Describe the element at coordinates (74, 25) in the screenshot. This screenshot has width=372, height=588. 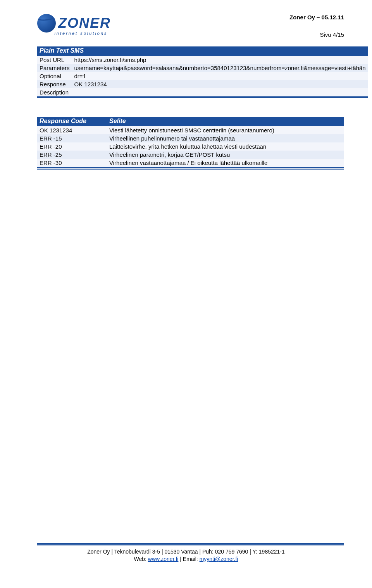
I see `company-logo: ZONER internet solutions` at that location.